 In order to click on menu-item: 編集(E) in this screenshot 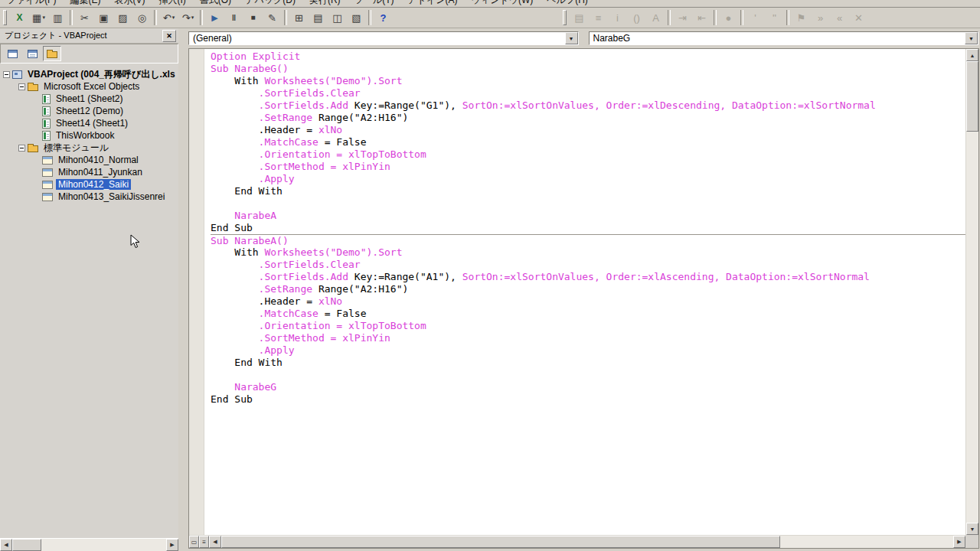, I will do `click(85, 4)`.